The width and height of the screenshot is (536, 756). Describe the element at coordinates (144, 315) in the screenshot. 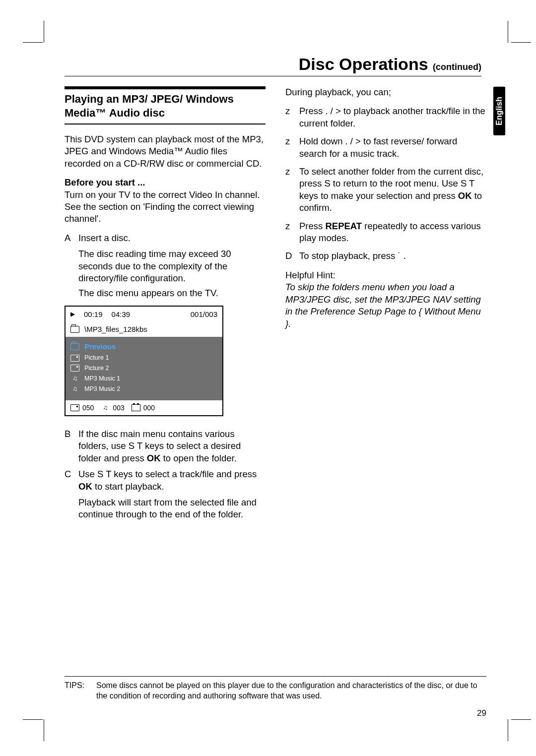

I see `disc-menu-header: ▶ 00:19 04:39 001/003` at that location.